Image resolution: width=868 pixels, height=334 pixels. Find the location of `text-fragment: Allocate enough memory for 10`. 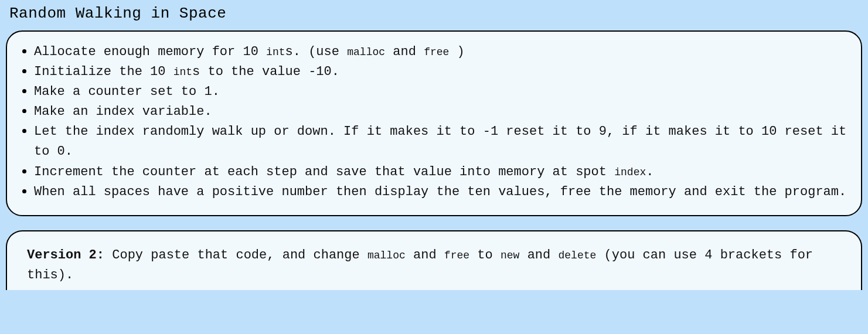

text-fragment: Allocate enough memory for 10 is located at coordinates (150, 52).